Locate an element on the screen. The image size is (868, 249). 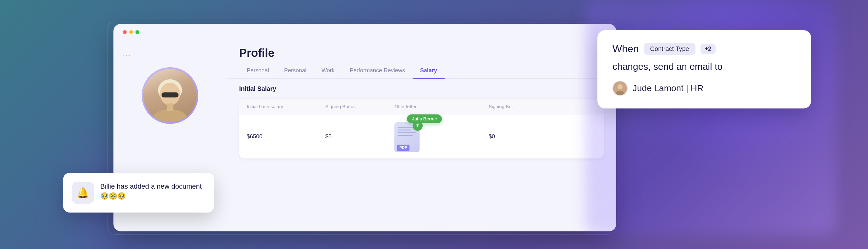
rule-card: When Contract Type +2 changes, send an e… is located at coordinates (704, 69).